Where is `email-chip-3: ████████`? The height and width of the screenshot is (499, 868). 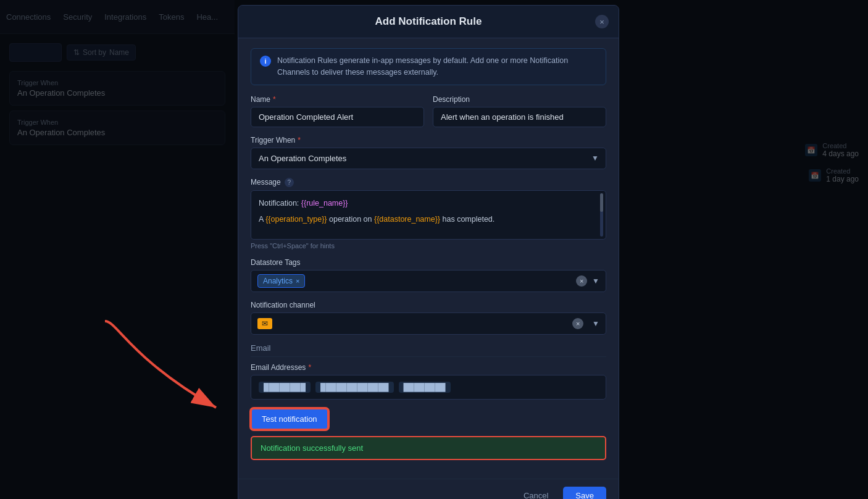 email-chip-3: ████████ is located at coordinates (425, 387).